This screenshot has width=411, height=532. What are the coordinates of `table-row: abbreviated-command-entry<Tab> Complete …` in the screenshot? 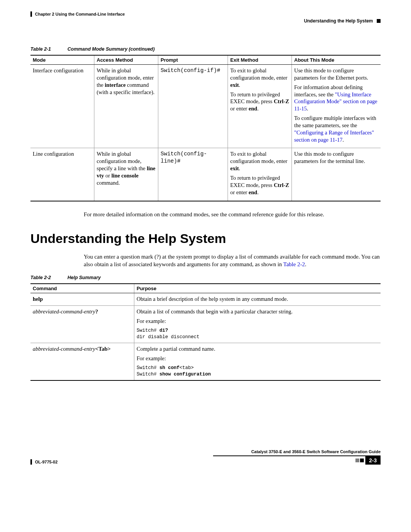 It's located at (206, 361).